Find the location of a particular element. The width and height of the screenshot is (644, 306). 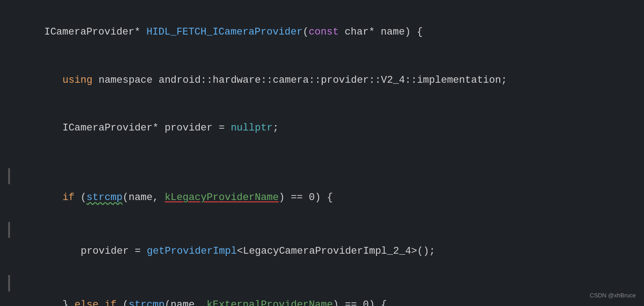

token: ICameraProvider* is located at coordinates (95, 32).